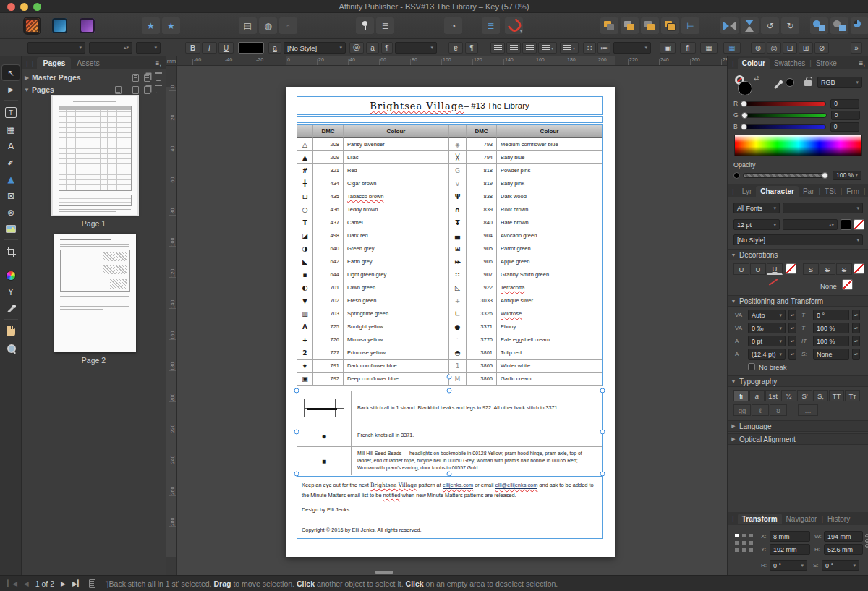  Describe the element at coordinates (11, 229) in the screenshot. I see `place-image-tool` at that location.